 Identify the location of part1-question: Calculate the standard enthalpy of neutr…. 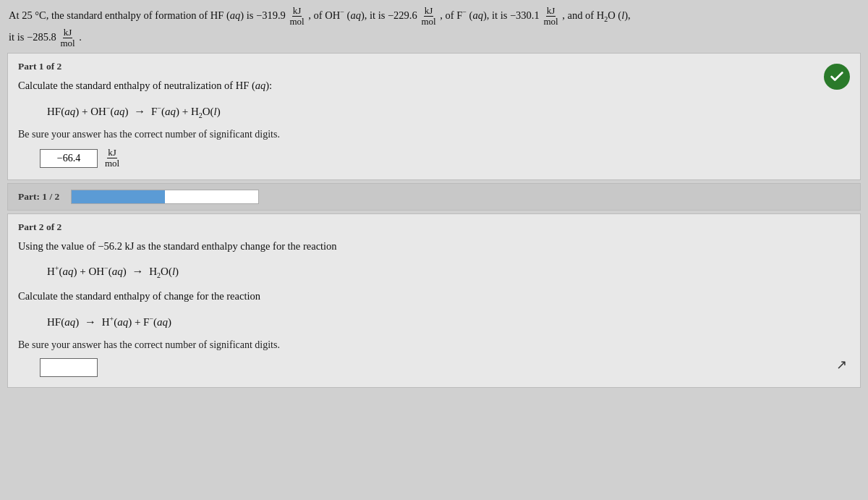
(434, 86).